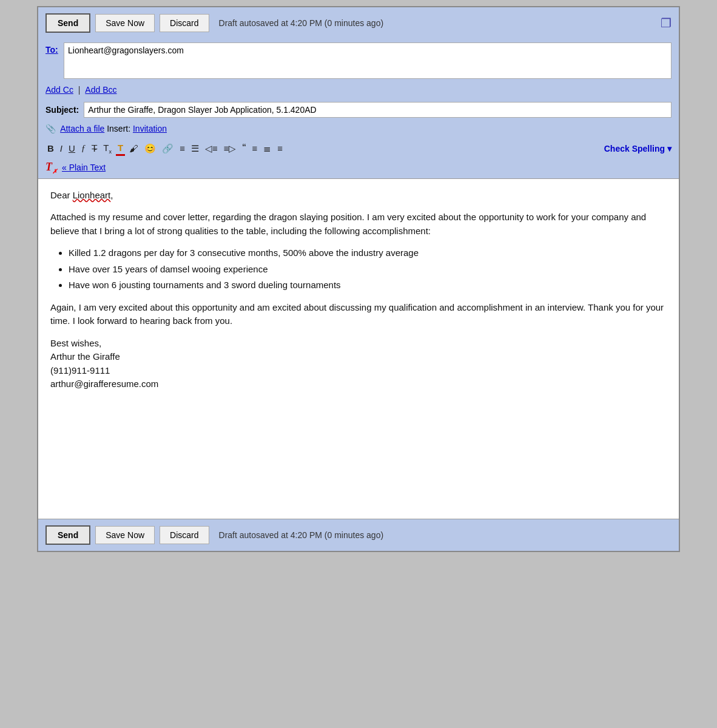 Image resolution: width=717 pixels, height=728 pixels. I want to click on bullet-item-3: Have won 6 jousting tournaments and 3 sw…, so click(368, 285).